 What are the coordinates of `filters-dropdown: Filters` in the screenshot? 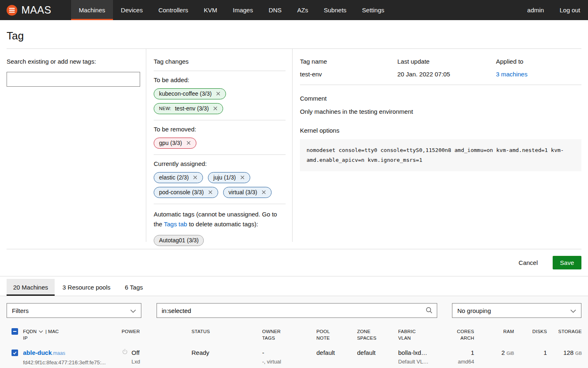 It's located at (74, 310).